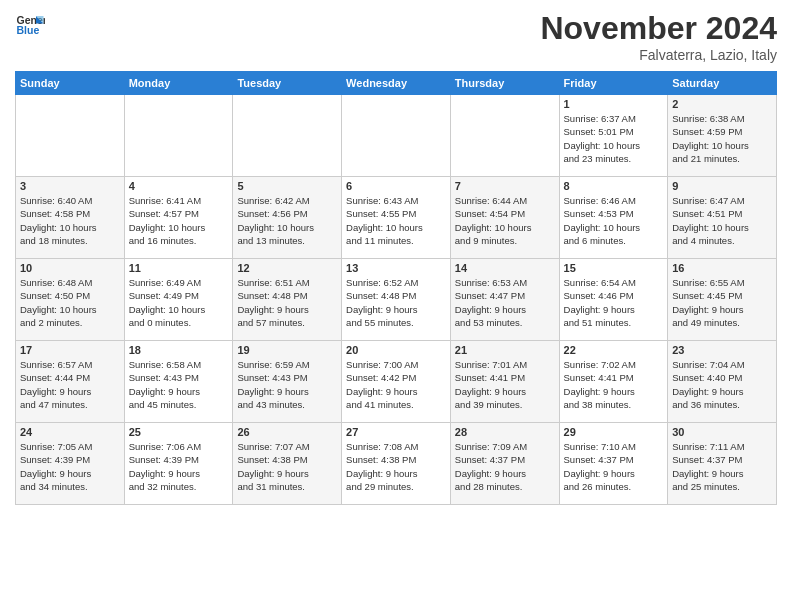 Image resolution: width=792 pixels, height=612 pixels. Describe the element at coordinates (722, 186) in the screenshot. I see `day-number: 9` at that location.